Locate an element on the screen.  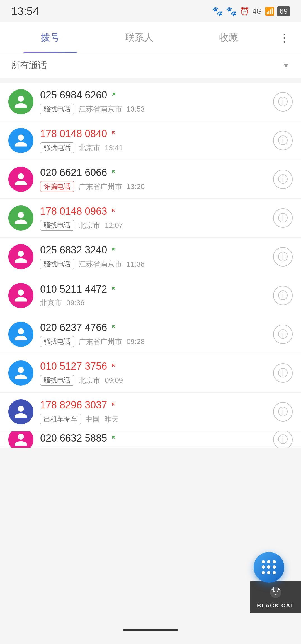
dial-pad-grid-icon is located at coordinates (269, 567).